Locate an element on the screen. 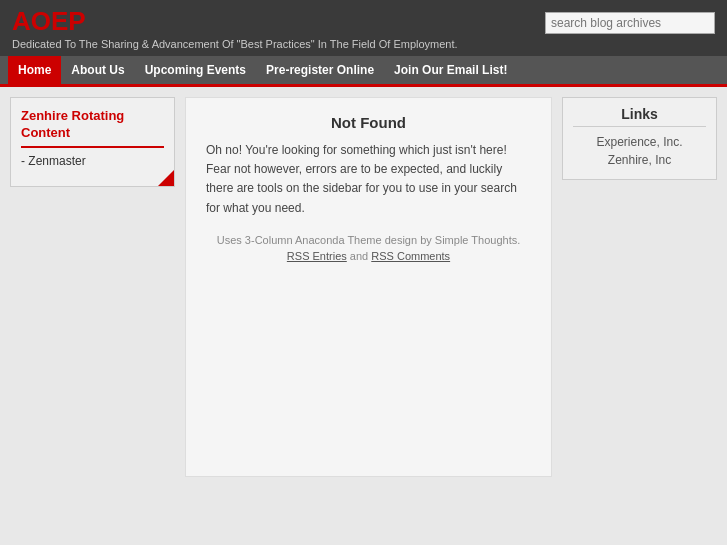 This screenshot has width=727, height=545. rotating-content-title: Zenhire Rotating Content is located at coordinates (92, 128).